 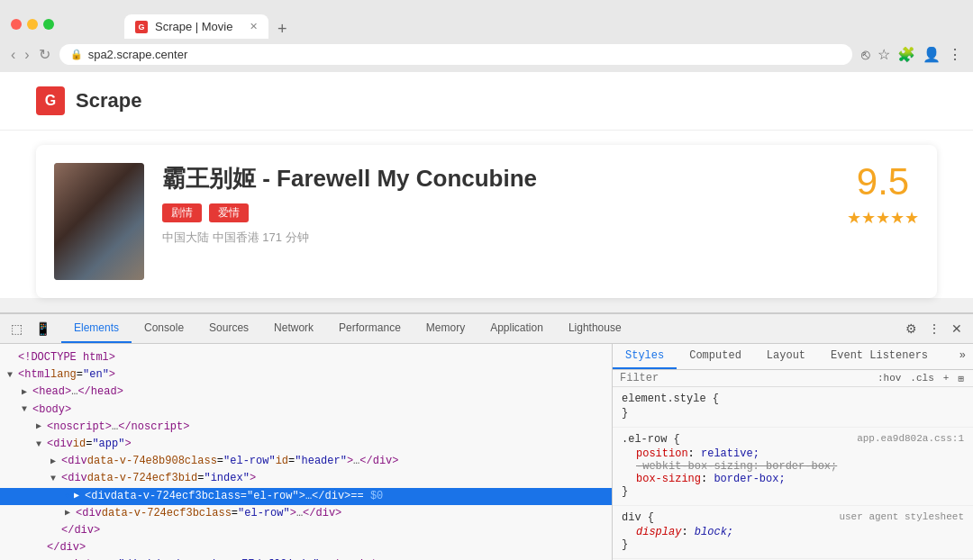 I want to click on css-block-div: div { user agent stylesheet display: blo…, so click(x=793, y=533).